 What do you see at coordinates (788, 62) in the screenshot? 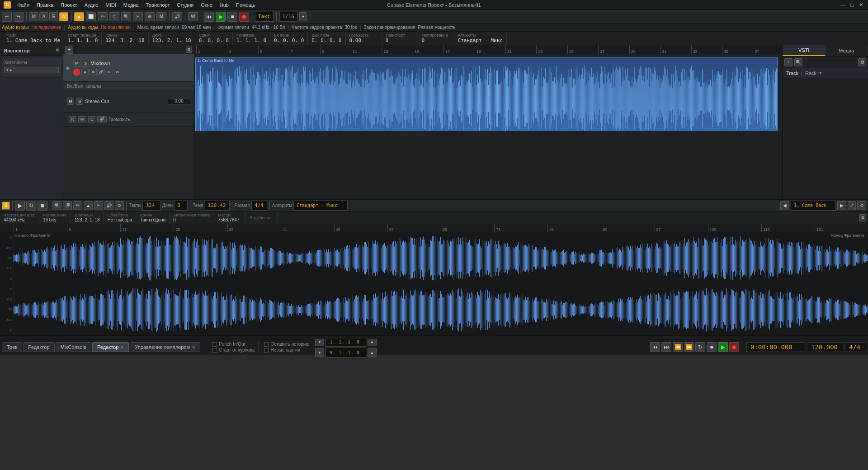
I see `add-vsti-button: +` at bounding box center [788, 62].